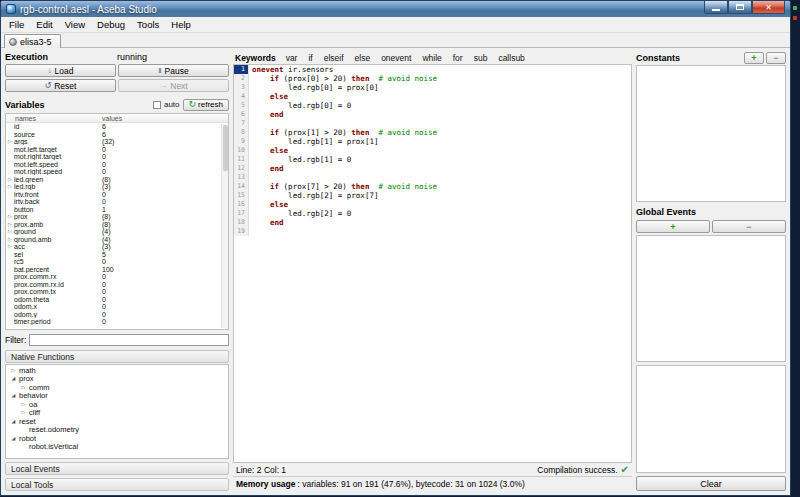 The image size is (800, 497). Describe the element at coordinates (117, 135) in the screenshot. I see `variable-row-source: source6` at that location.